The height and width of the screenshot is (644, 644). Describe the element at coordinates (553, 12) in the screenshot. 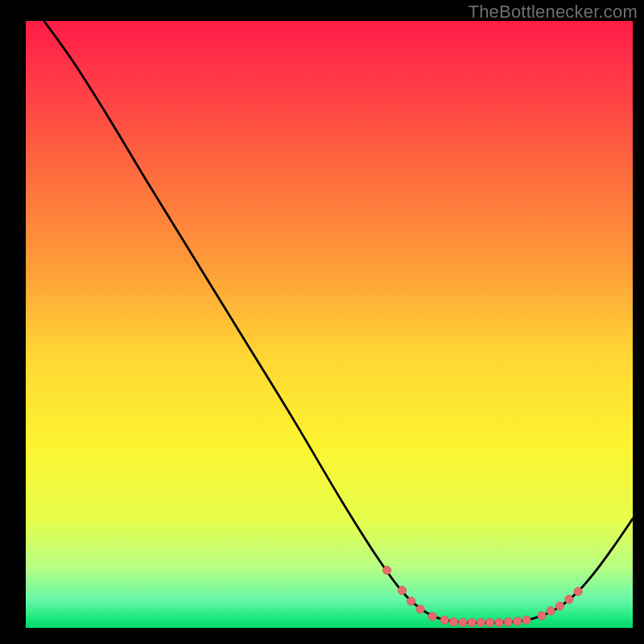

I see `watermark-text: TheBottlenecker.com` at that location.